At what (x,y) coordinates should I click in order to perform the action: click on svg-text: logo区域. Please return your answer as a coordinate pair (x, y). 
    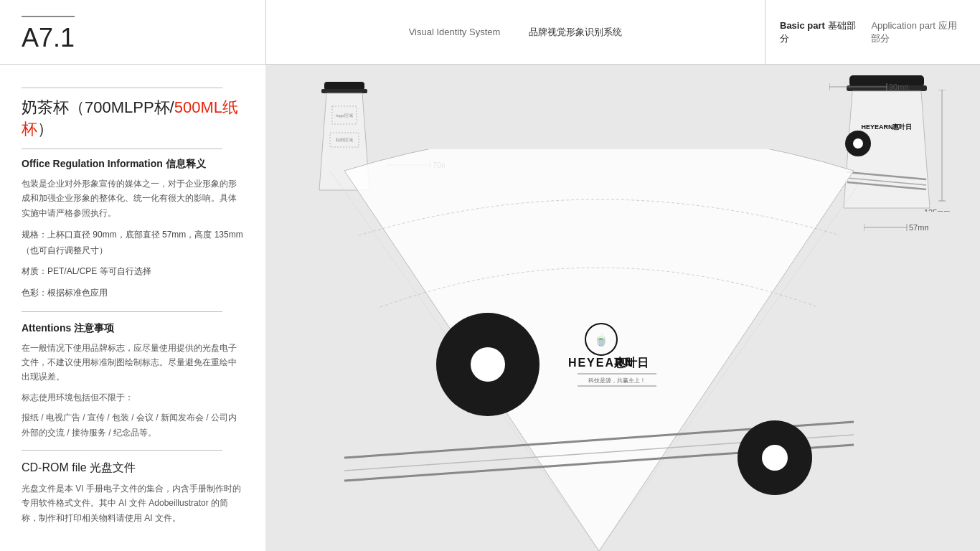
    Looking at the image, I should click on (344, 116).